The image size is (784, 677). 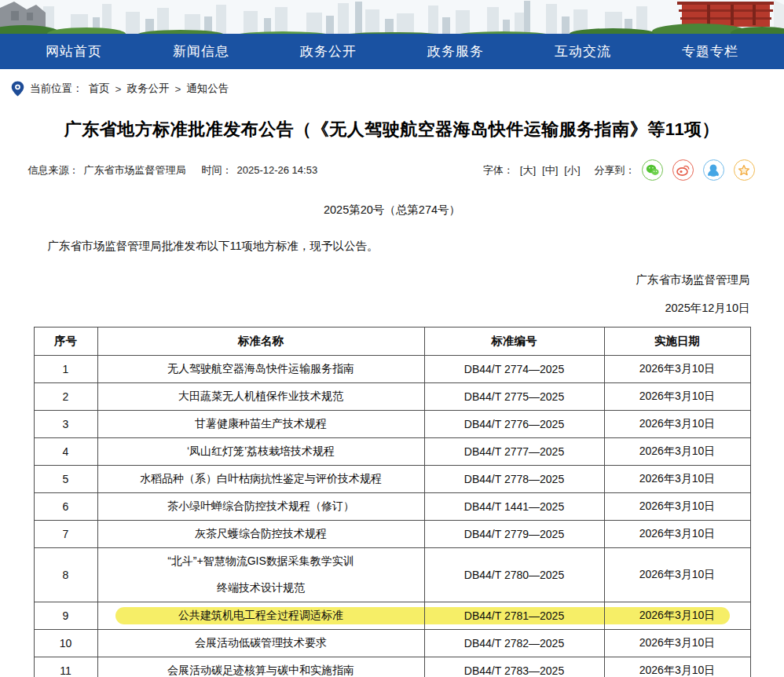 I want to click on nav-item-5: 互动交流, so click(x=583, y=52).